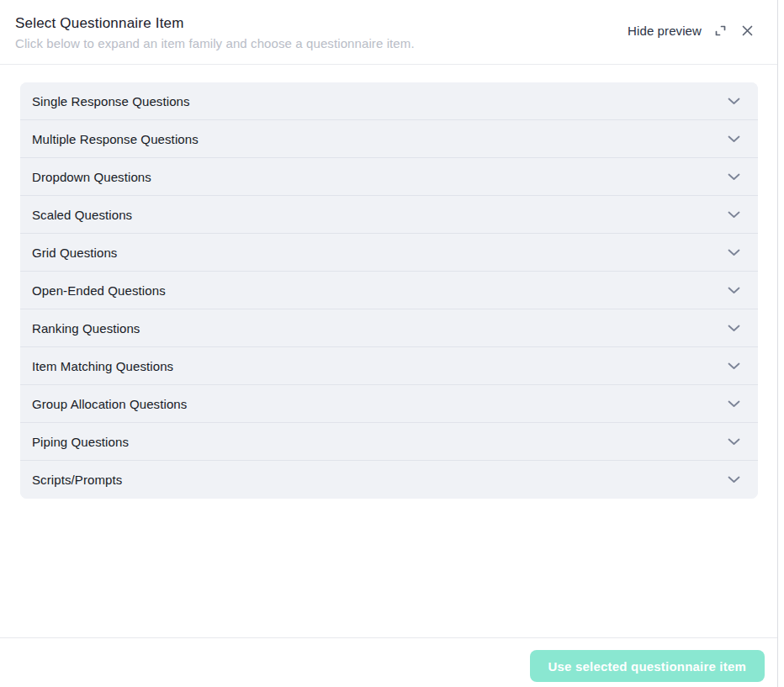 This screenshot has height=687, width=784. I want to click on accordion-item-label: Open-Ended Questions, so click(99, 291).